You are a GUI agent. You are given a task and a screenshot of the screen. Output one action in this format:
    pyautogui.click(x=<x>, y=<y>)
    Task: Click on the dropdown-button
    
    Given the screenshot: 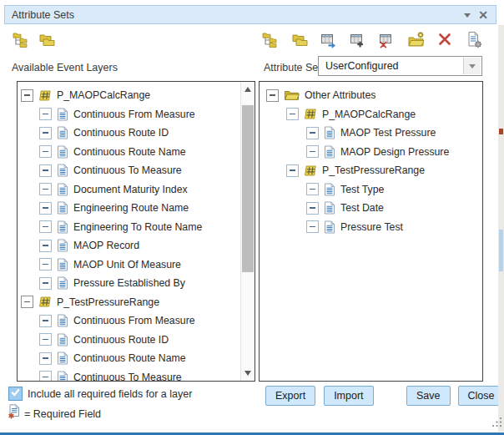 What is the action you would take?
    pyautogui.click(x=472, y=66)
    